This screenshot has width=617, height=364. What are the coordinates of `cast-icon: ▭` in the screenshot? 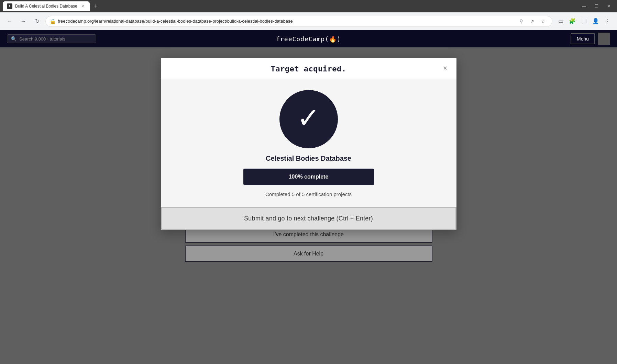 It's located at (561, 21).